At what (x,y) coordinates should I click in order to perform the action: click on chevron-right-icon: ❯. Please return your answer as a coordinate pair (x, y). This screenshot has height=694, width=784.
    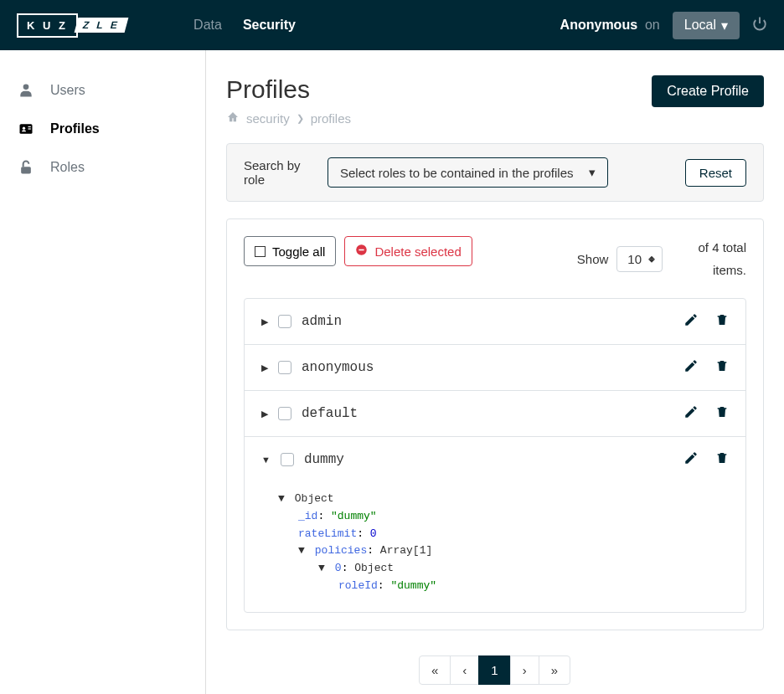
    Looking at the image, I should click on (300, 119).